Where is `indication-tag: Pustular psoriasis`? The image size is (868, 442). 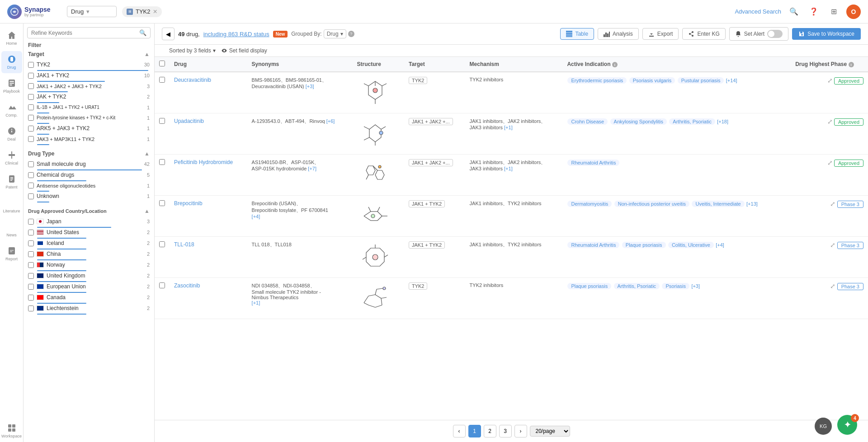 indication-tag: Pustular psoriasis is located at coordinates (701, 80).